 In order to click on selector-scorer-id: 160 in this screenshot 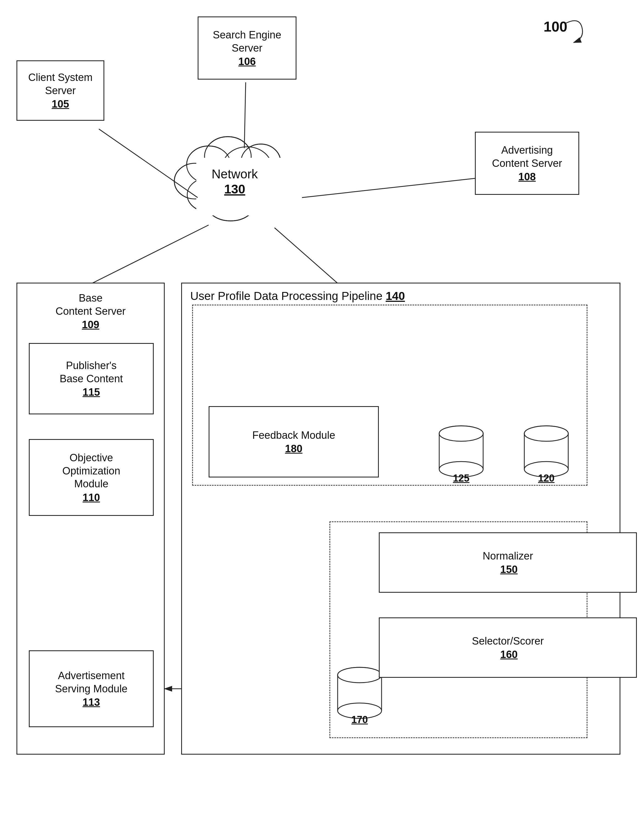, I will do `click(509, 654)`.